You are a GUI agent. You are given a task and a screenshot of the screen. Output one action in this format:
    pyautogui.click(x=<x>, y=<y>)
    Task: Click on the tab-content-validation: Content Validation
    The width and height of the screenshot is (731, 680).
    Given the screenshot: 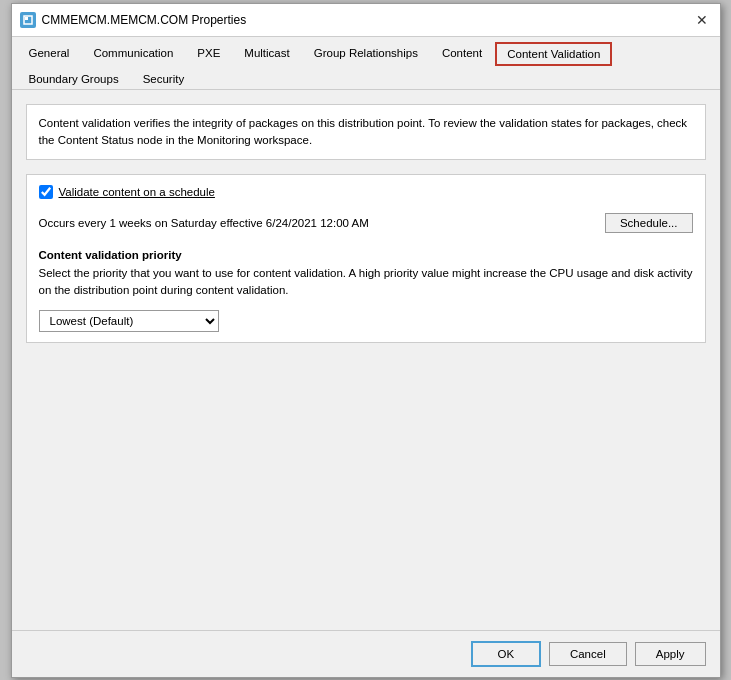 What is the action you would take?
    pyautogui.click(x=554, y=54)
    